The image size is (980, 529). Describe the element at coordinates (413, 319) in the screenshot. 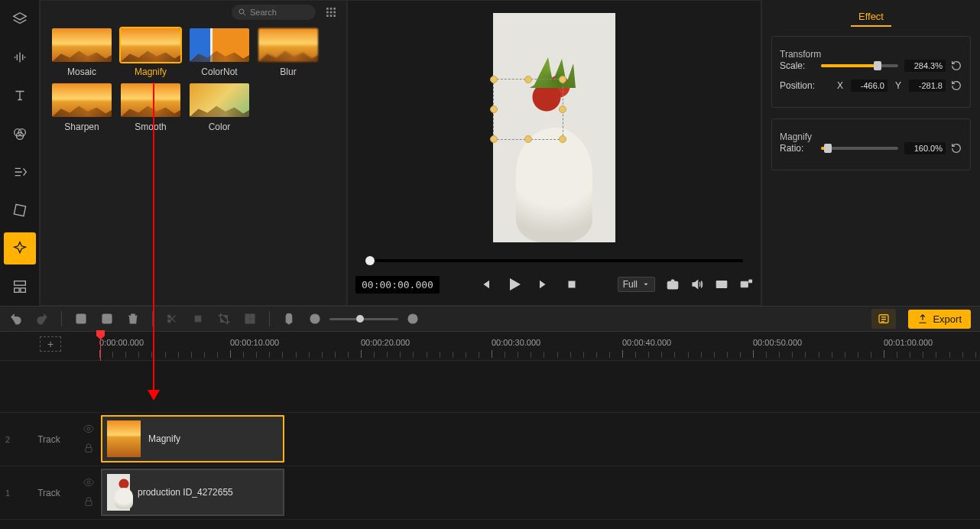

I see `zoom-in-button` at that location.